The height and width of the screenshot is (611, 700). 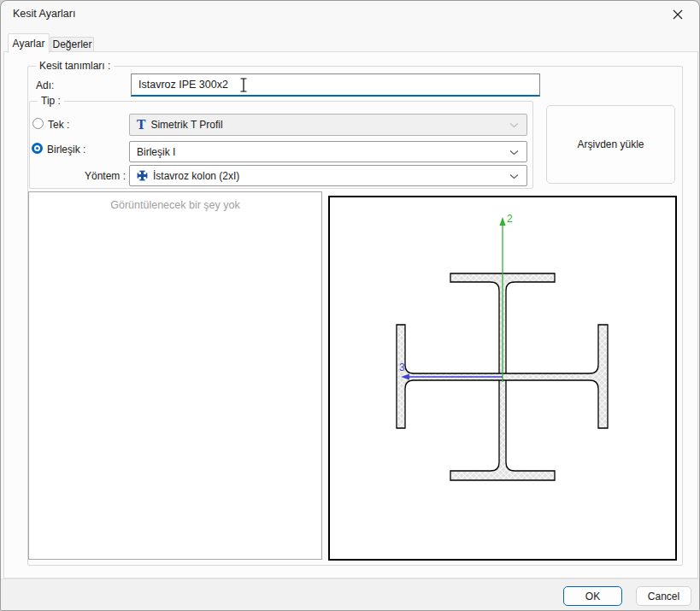 I want to click on cancel-button: Cancel, so click(x=663, y=596).